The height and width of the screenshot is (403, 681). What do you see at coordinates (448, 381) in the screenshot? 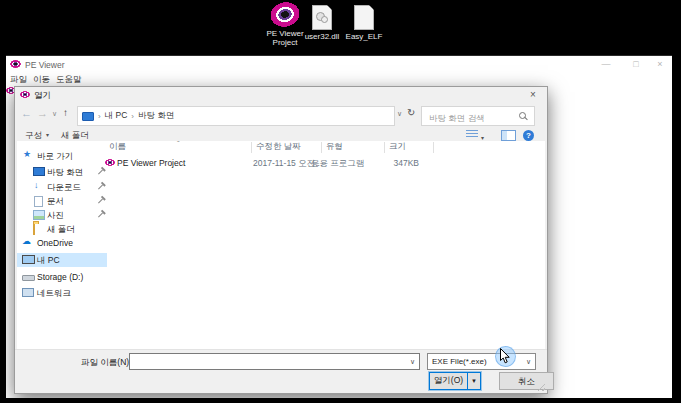
I see `open-button-label: 열기(O)` at bounding box center [448, 381].